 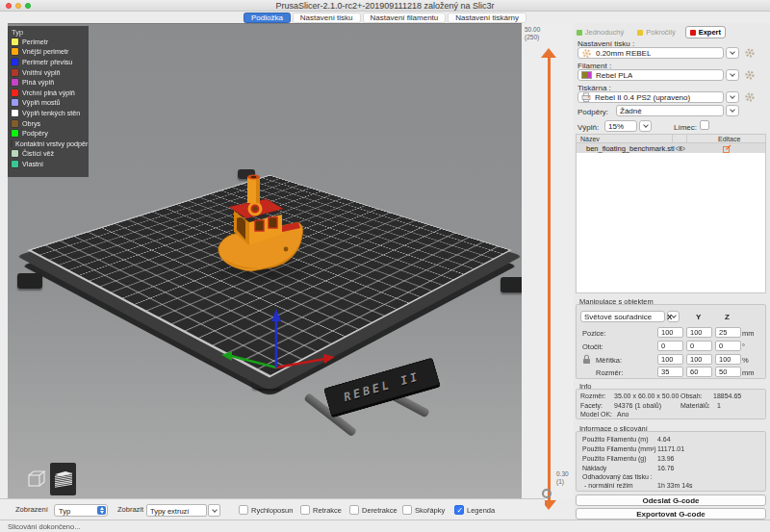 I want to click on coord-system-select: Světové souřadnice, so click(x=623, y=317).